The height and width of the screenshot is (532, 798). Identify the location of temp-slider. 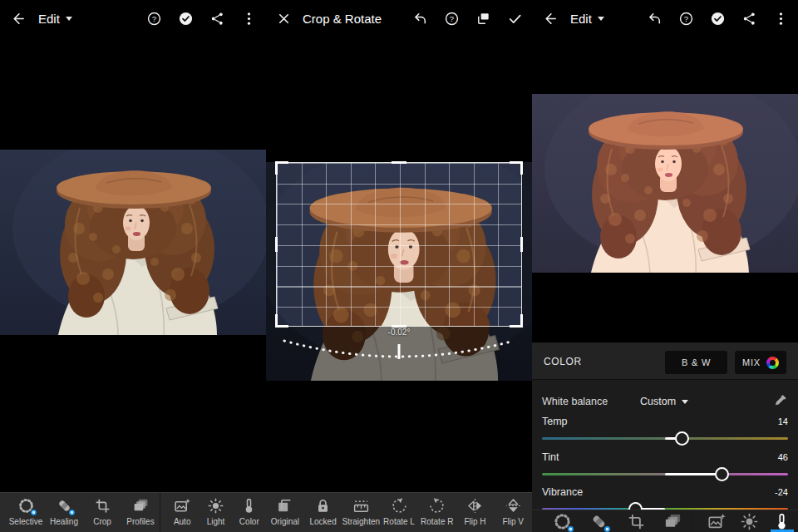
(665, 439).